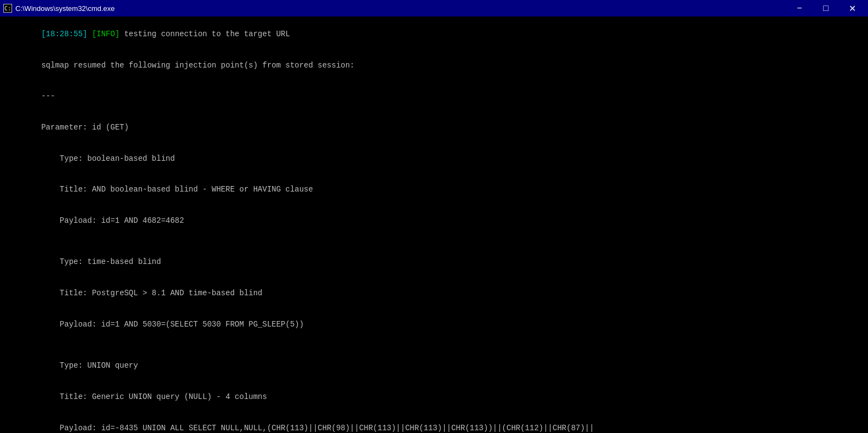 Image resolution: width=868 pixels, height=433 pixels. I want to click on line-text: Payload: id=1 AND 4682=4682, so click(112, 221).